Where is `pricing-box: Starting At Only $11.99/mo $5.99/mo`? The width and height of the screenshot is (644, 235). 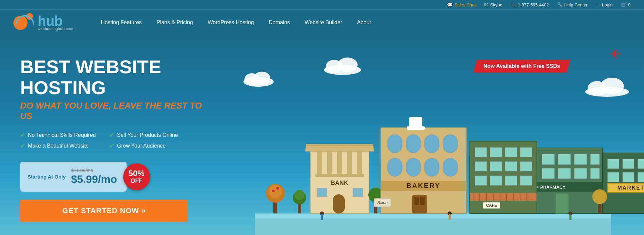 pricing-box: Starting At Only $11.99/mo $5.99/mo is located at coordinates (73, 177).